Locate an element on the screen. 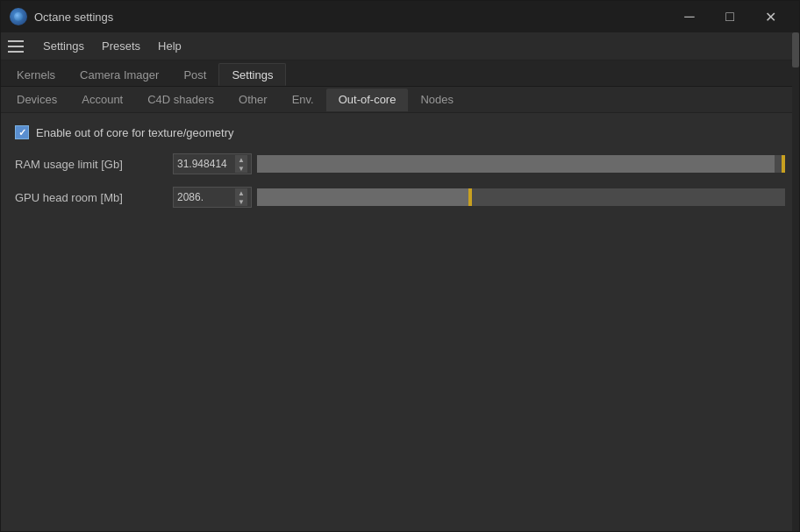 The image size is (800, 532). gpu-headroom-row: GPU head room [Mb] 2086. ▲ ▼ is located at coordinates (400, 197).